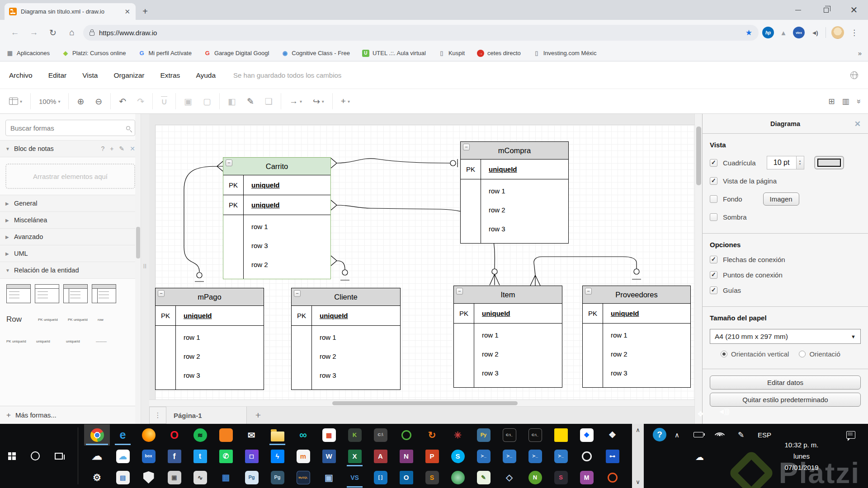  What do you see at coordinates (509, 435) in the screenshot?
I see `cmd-prompt-button: C:\_` at bounding box center [509, 435].